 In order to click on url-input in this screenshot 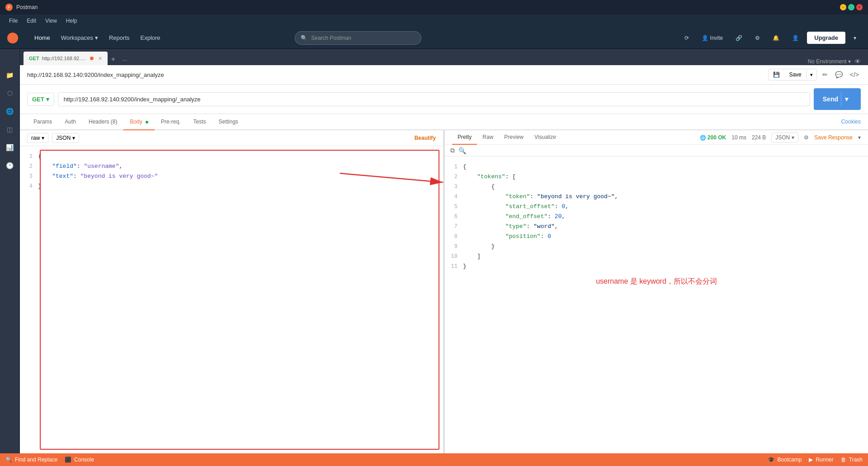, I will do `click(434, 100)`.